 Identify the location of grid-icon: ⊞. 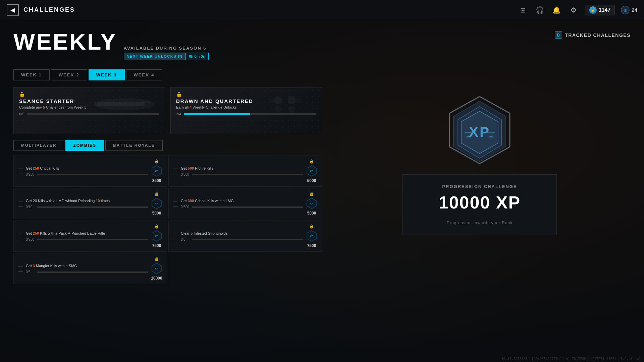
(523, 10).